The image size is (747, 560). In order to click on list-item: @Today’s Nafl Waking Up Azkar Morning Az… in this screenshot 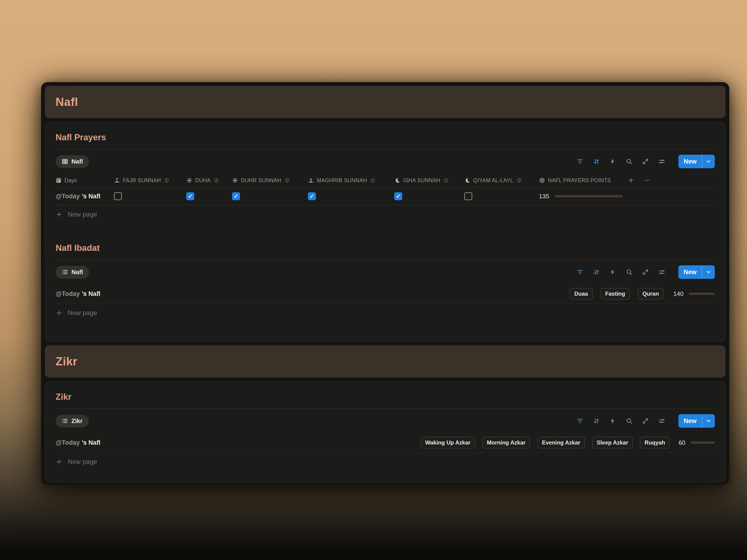, I will do `click(385, 443)`.